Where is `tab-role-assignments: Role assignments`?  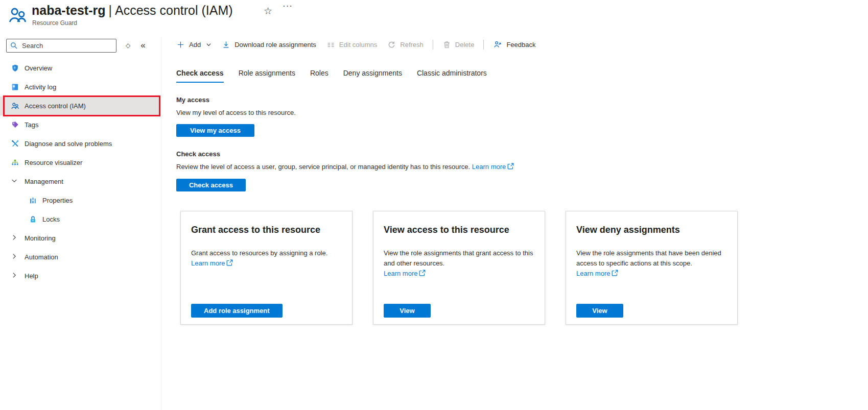 tab-role-assignments: Role assignments is located at coordinates (267, 76).